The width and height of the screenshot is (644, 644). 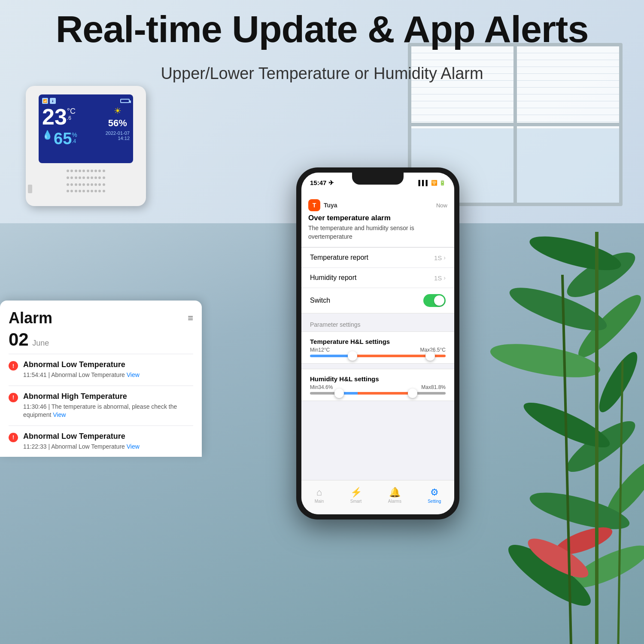 What do you see at coordinates (339, 258) in the screenshot?
I see `temp-report-label: Temperature report` at bounding box center [339, 258].